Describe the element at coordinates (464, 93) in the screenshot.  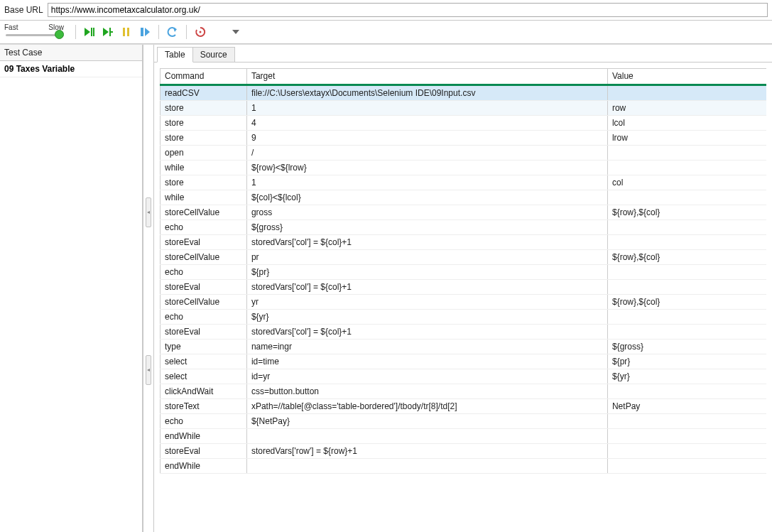
I see `table-row: readCSVfile://C:\Users\extayx\Documents\…` at that location.